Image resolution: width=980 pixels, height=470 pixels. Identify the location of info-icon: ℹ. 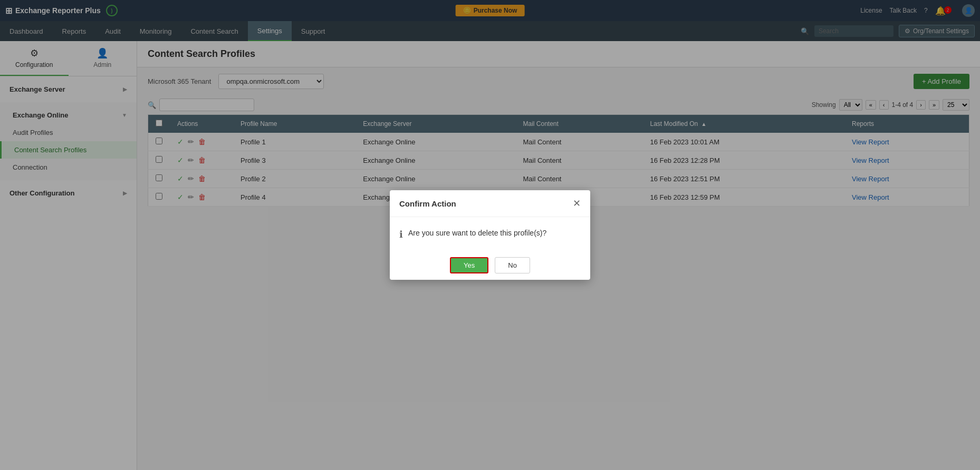
(401, 234).